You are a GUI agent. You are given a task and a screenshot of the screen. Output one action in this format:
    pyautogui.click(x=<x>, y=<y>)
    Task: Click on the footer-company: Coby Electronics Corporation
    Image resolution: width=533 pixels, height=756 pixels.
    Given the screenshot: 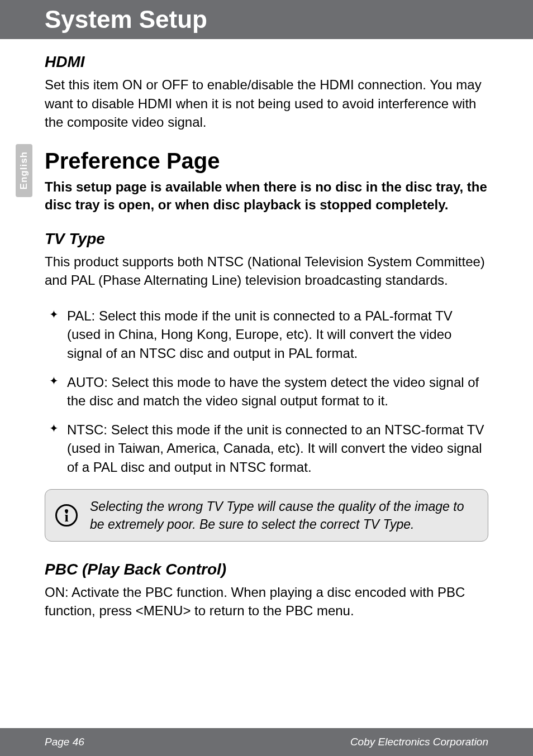 What is the action you would take?
    pyautogui.click(x=419, y=742)
    